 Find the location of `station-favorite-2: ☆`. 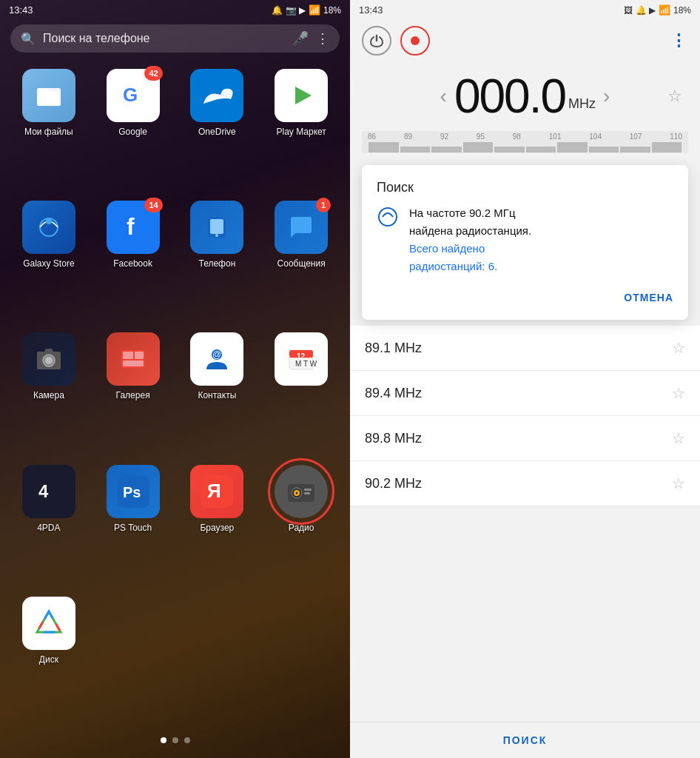

station-favorite-2: ☆ is located at coordinates (679, 438).